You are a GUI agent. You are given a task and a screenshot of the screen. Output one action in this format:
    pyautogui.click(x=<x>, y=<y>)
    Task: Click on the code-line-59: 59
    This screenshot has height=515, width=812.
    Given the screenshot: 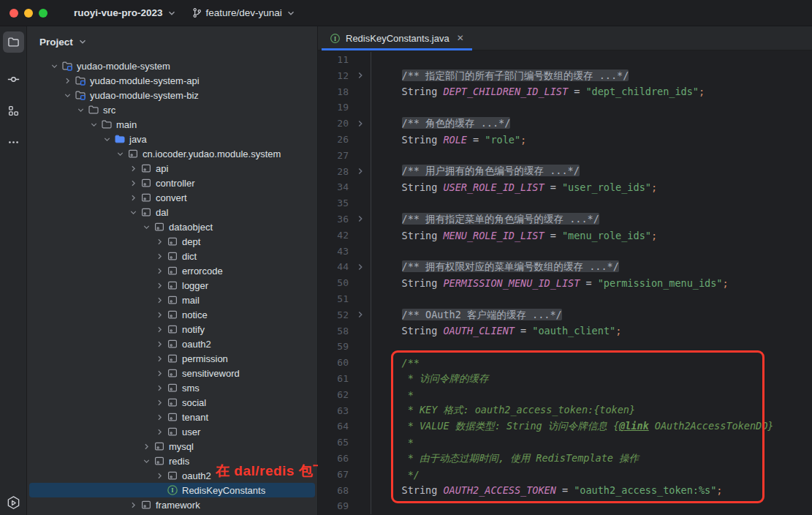 What is the action you would take?
    pyautogui.click(x=565, y=347)
    